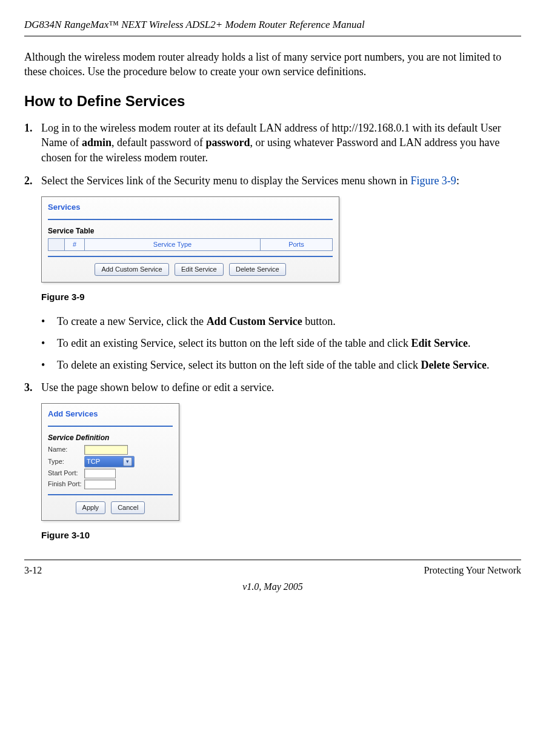 The height and width of the screenshot is (756, 546). What do you see at coordinates (319, 321) in the screenshot?
I see `bullet-add-post: button.` at bounding box center [319, 321].